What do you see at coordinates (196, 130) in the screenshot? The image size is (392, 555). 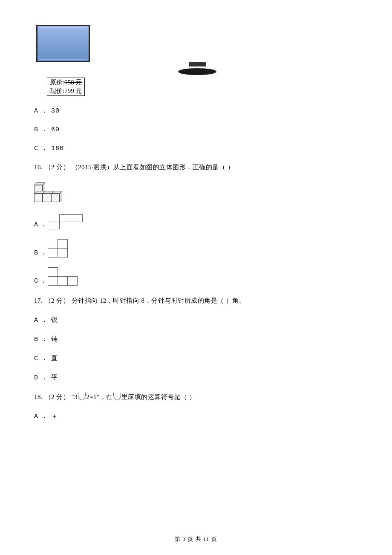 I see `q15-option-b: B . 60` at bounding box center [196, 130].